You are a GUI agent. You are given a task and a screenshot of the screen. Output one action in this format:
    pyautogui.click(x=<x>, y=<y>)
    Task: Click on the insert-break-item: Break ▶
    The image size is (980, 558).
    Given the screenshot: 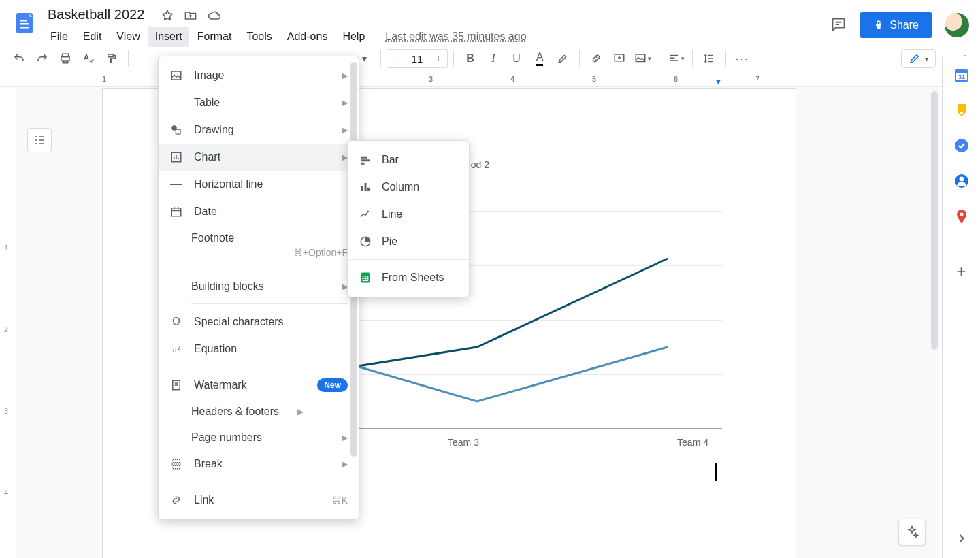 What is the action you would take?
    pyautogui.click(x=259, y=464)
    